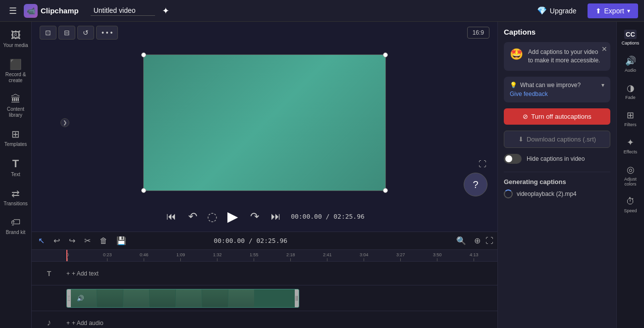 The height and width of the screenshot is (328, 644). What do you see at coordinates (144, 55) in the screenshot?
I see `resize-handle-tl` at bounding box center [144, 55].